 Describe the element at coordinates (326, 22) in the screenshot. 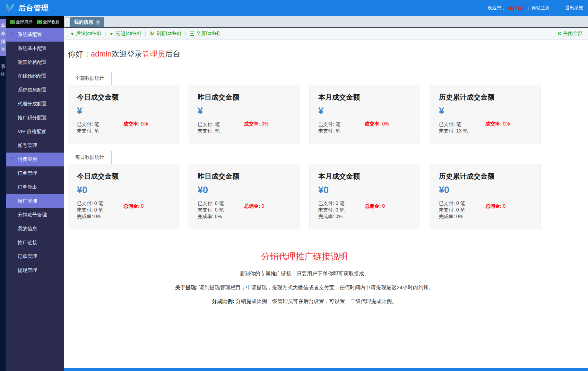

I see `tab-bar: ‹ 我的信息 ×` at that location.